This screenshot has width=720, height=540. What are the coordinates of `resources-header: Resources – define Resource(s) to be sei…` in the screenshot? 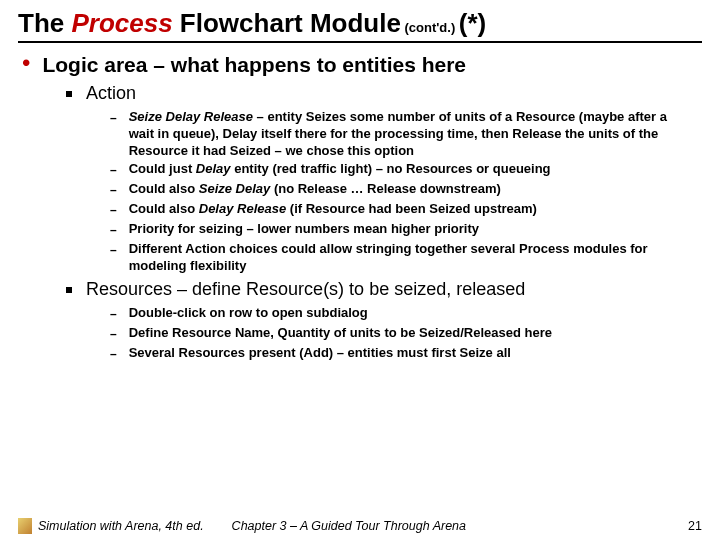 It's located at (306, 290).